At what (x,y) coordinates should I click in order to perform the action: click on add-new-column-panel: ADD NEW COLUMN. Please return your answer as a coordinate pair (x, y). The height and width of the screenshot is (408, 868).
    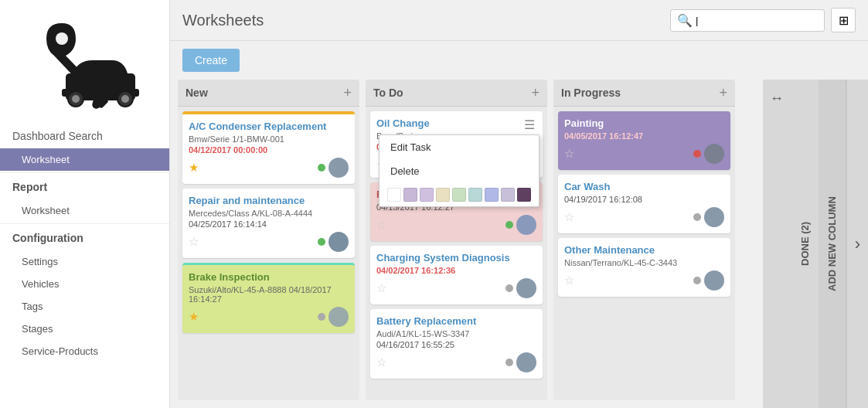
    Looking at the image, I should click on (832, 244).